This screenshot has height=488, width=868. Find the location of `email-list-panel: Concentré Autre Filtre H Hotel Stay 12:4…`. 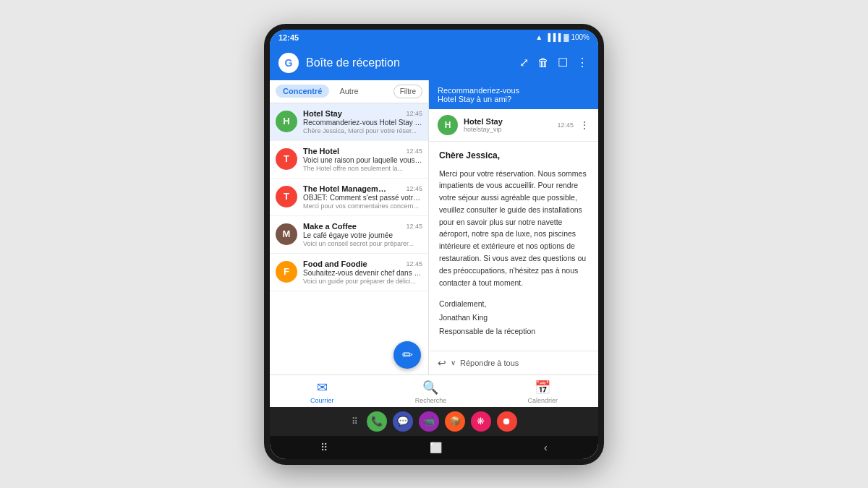

email-list-panel: Concentré Autre Filtre H Hotel Stay 12:4… is located at coordinates (349, 227).